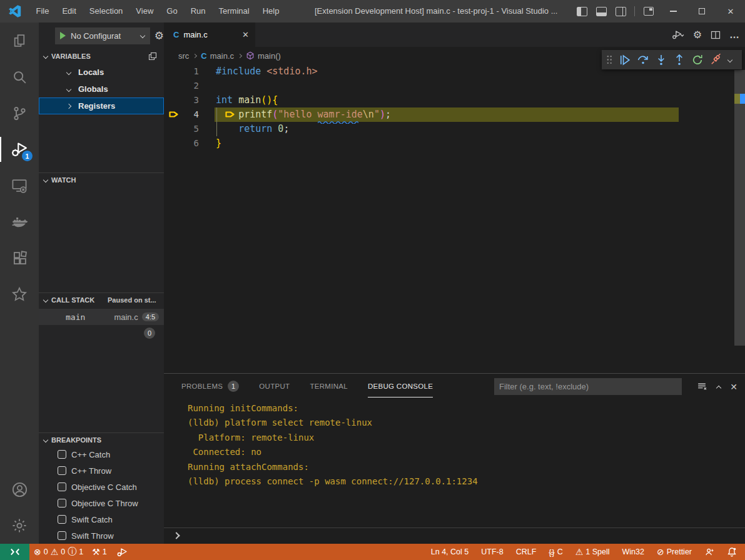 The image size is (745, 560). What do you see at coordinates (661, 60) in the screenshot?
I see `step-into-button` at bounding box center [661, 60].